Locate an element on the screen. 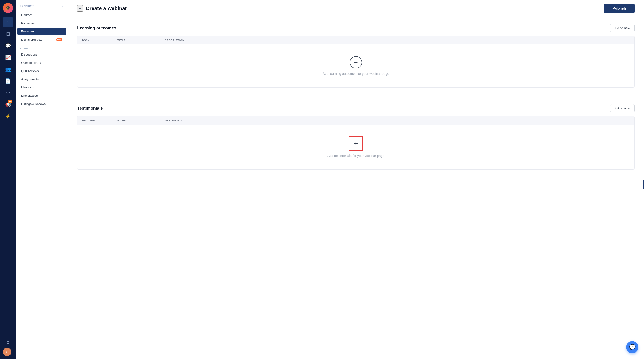 Image resolution: width=644 pixels, height=359 pixels. users-icon: 👥 is located at coordinates (8, 69).